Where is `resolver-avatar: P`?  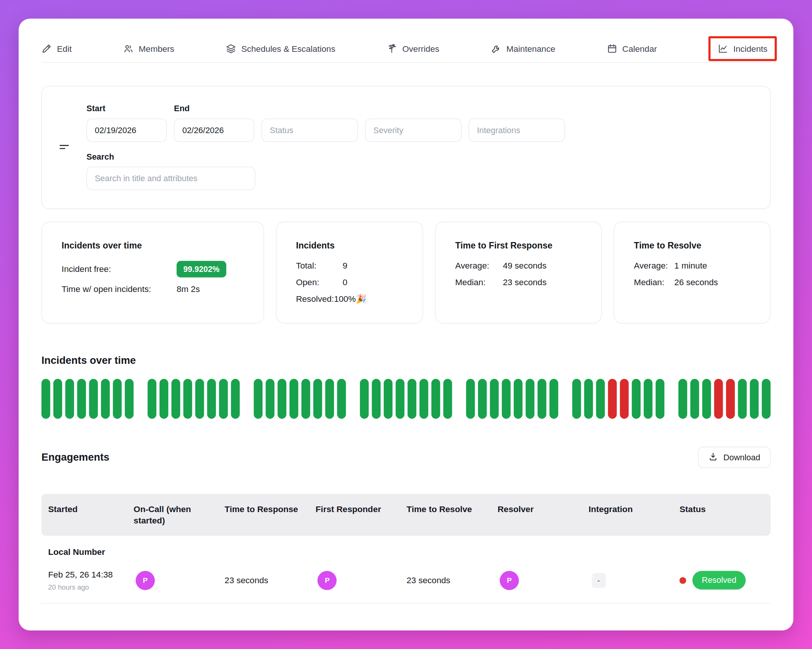 resolver-avatar: P is located at coordinates (509, 580).